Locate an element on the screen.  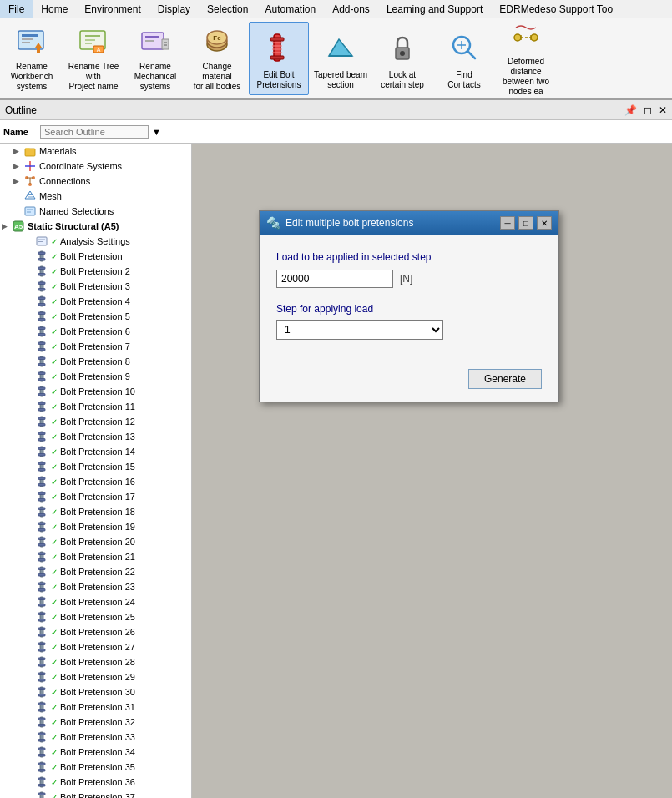
tree-item-bolt-1: ✓Bolt Pretension is located at coordinates (95, 256).